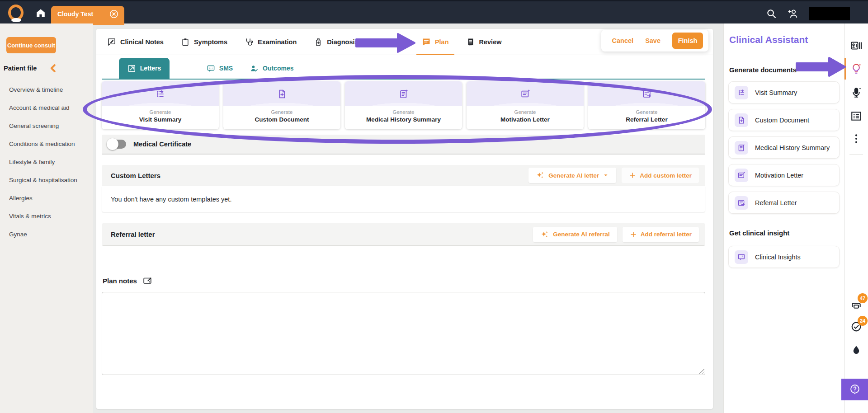  Describe the element at coordinates (784, 218) in the screenshot. I see `clinical-assistant-panel: Clinical Assistant Generate documents Vi…` at that location.